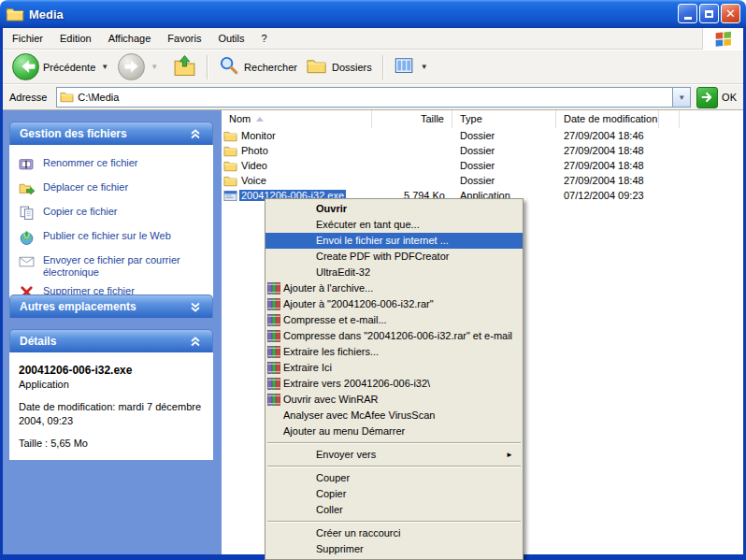  I want to click on rename-icon, so click(26, 165).